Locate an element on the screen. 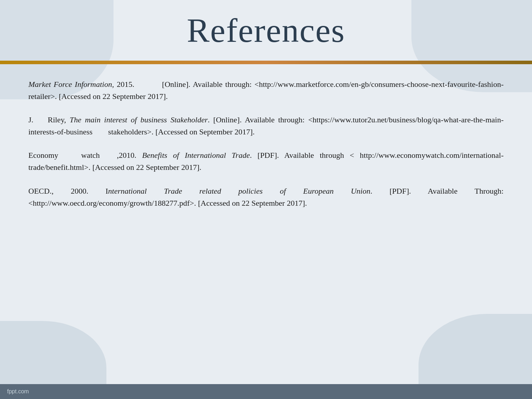 The height and width of the screenshot is (399, 532). ref1-text: Market Force Information, 2015. [Online]… is located at coordinates (266, 90).